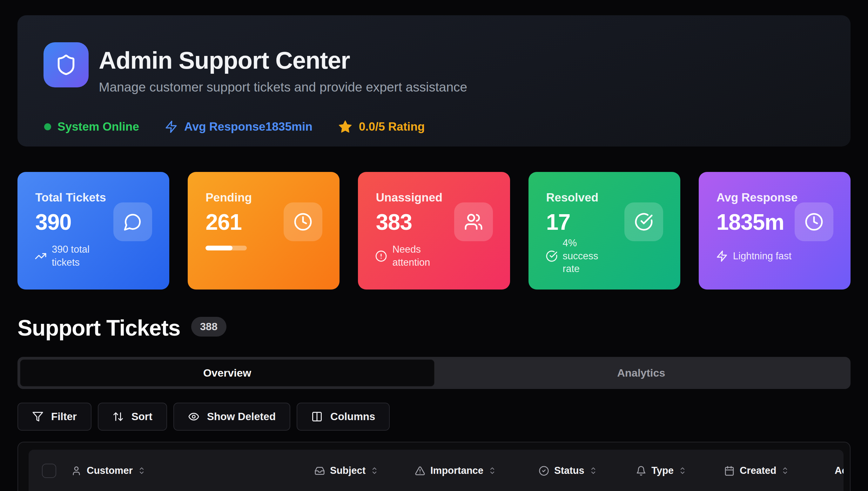 The height and width of the screenshot is (491, 868). I want to click on column-label: Status, so click(569, 471).